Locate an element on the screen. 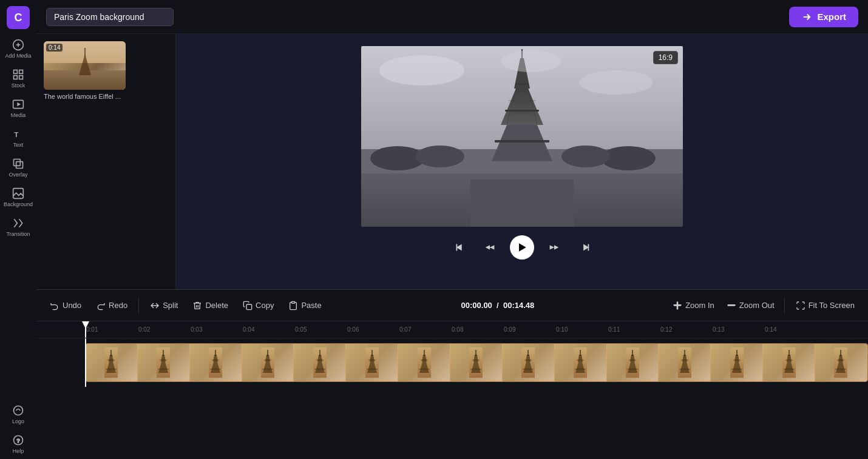 Image resolution: width=868 pixels, height=459 pixels. ruler-marks: 0:010:020:030:040:050:060:070:080:090:10… is located at coordinates (476, 330).